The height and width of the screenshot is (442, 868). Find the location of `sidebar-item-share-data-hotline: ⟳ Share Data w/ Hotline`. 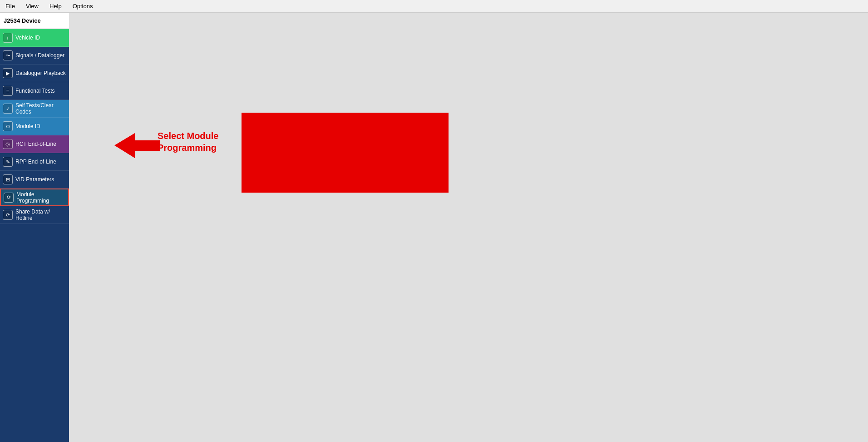

sidebar-item-share-data-hotline: ⟳ Share Data w/ Hotline is located at coordinates (35, 215).